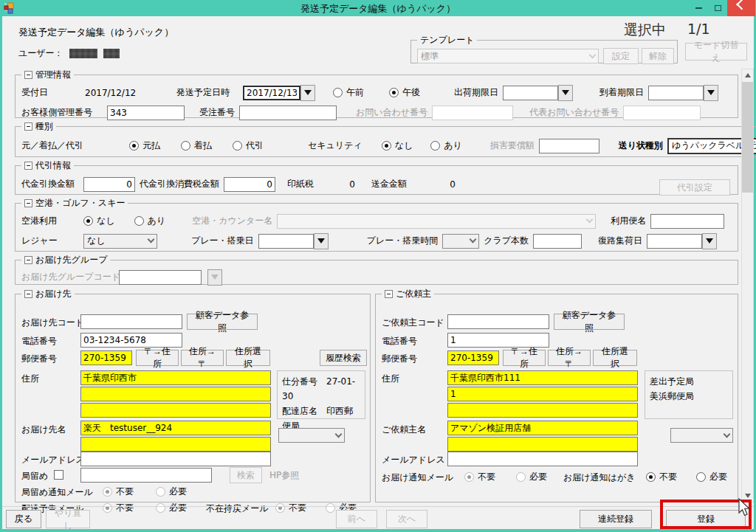 This screenshot has height=532, width=756. I want to click on kuko-ari-radio-item: あり, so click(151, 221).